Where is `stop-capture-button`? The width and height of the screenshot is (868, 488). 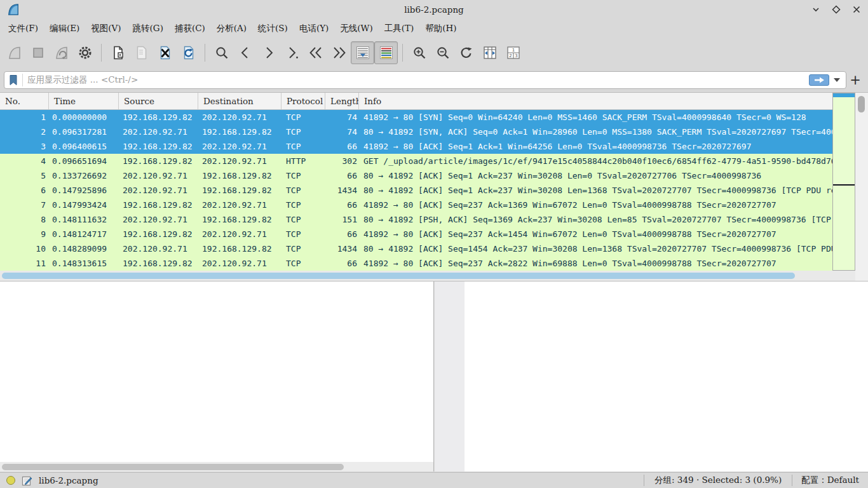
stop-capture-button is located at coordinates (38, 53).